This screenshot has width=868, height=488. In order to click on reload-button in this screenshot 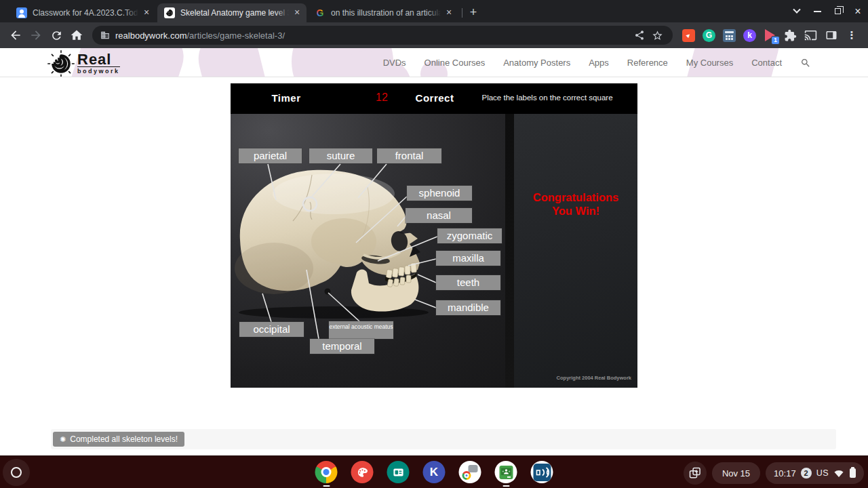, I will do `click(56, 35)`.